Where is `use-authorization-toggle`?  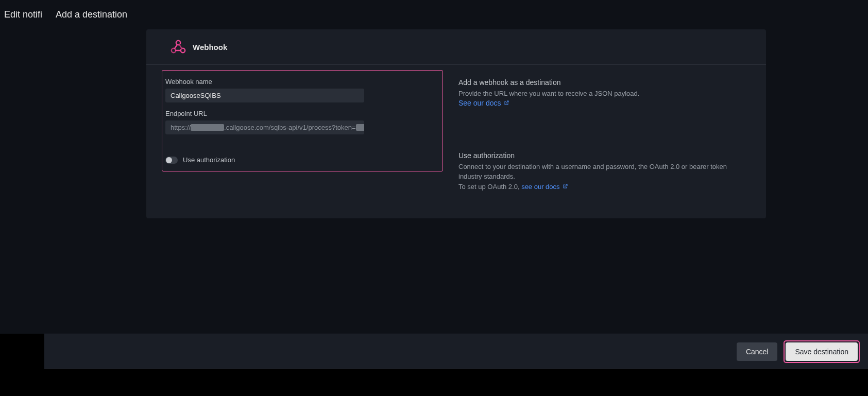 use-authorization-toggle is located at coordinates (172, 160).